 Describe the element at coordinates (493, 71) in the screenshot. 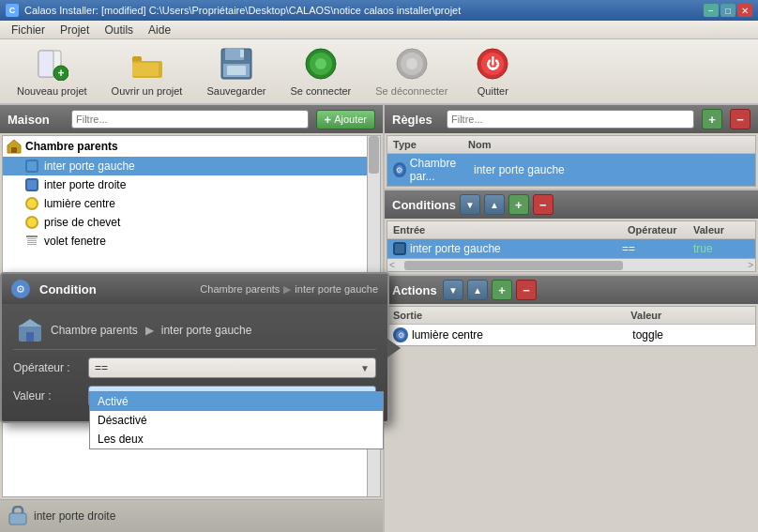

I see `quitter-button: ⏻ Quitter` at that location.